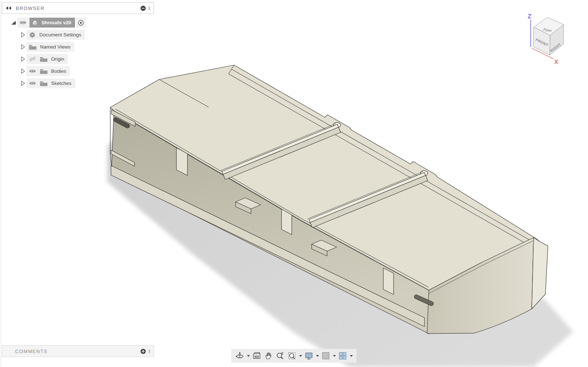  Describe the element at coordinates (351, 356) in the screenshot. I see `viewports-dropdown-caret` at that location.